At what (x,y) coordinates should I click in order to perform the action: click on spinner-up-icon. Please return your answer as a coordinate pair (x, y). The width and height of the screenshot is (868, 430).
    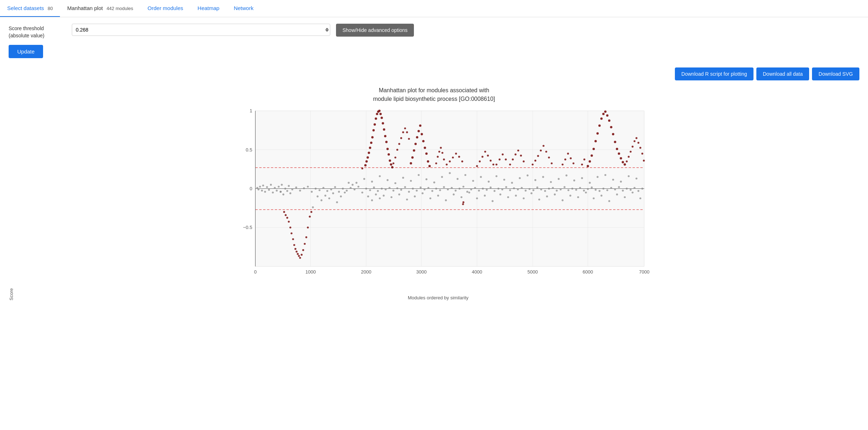
    Looking at the image, I should click on (327, 29).